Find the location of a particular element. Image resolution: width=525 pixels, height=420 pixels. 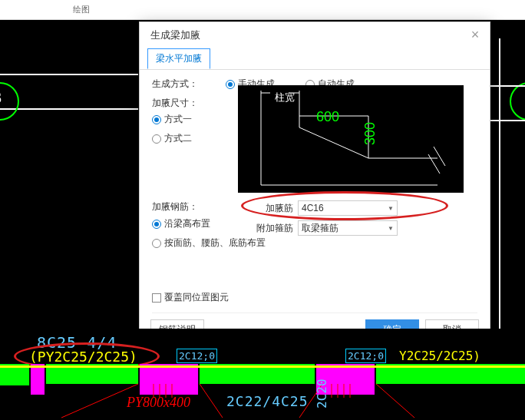

rebar-label: 加腋钢筋： is located at coordinates (189, 207).